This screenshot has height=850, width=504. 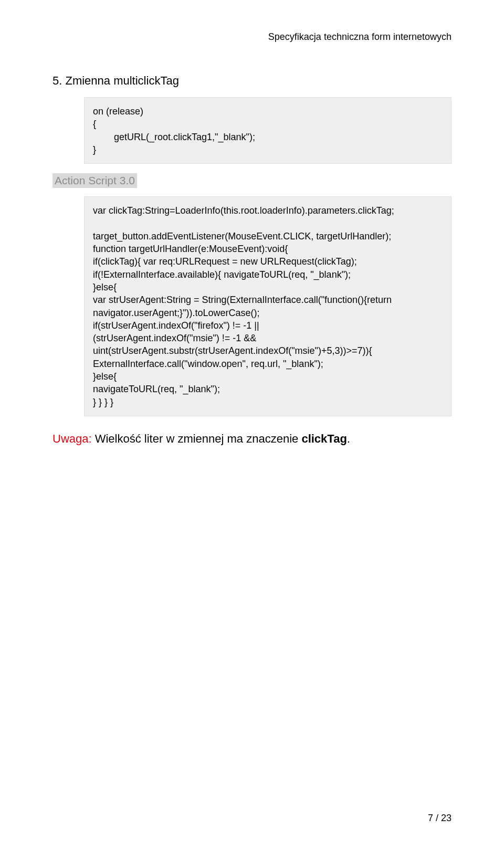 What do you see at coordinates (349, 439) in the screenshot?
I see `note-tail: .` at bounding box center [349, 439].